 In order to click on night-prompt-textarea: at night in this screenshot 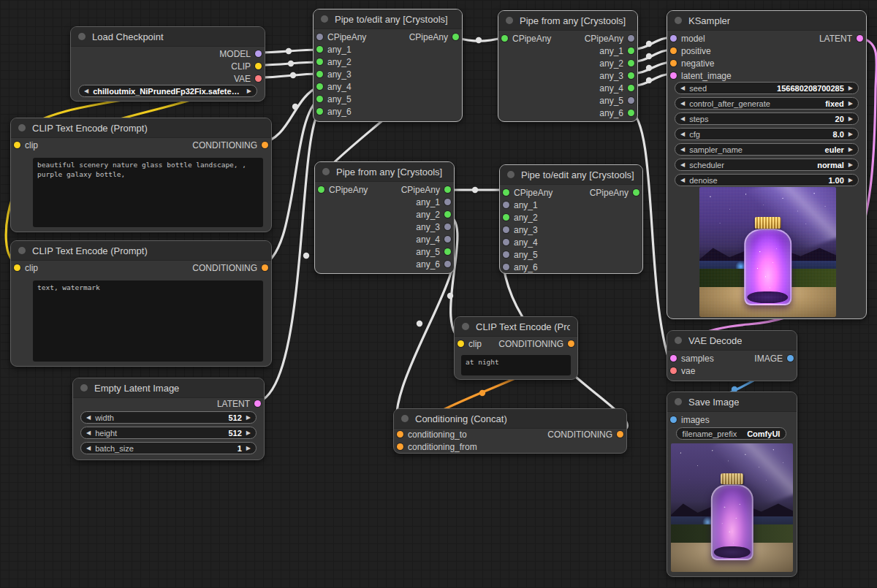, I will do `click(516, 365)`.